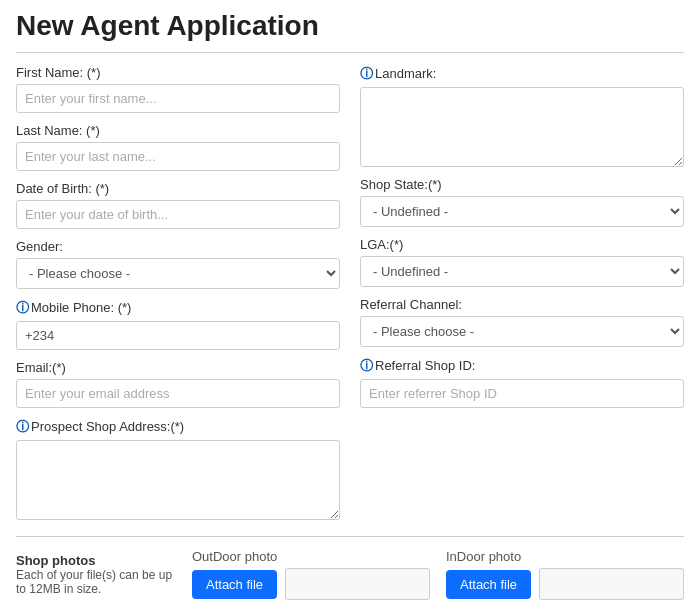  Describe the element at coordinates (96, 574) in the screenshot. I see `shop-photos-info: Shop photos Each of your file(s) can be …` at that location.